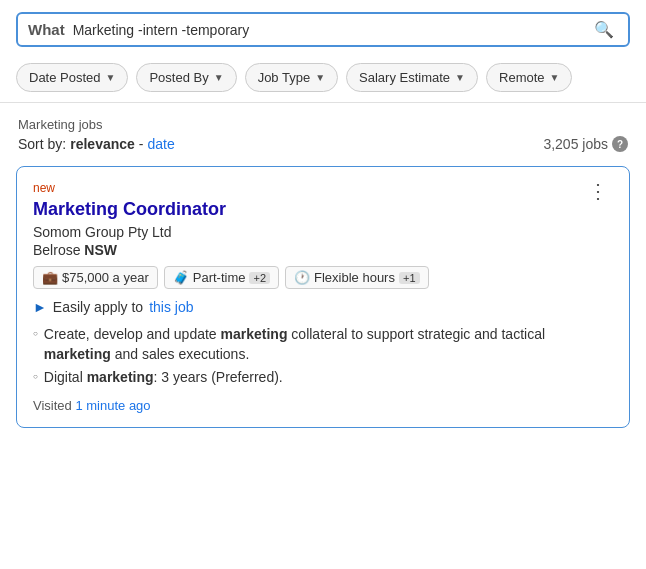  Describe the element at coordinates (220, 278) in the screenshot. I see `tag-parttime-text: Part-time` at that location.